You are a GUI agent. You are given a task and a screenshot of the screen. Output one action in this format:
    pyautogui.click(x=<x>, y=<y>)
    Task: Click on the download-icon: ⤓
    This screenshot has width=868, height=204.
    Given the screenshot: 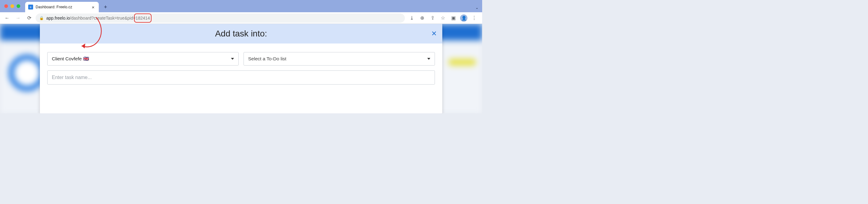 What is the action you would take?
    pyautogui.click(x=412, y=18)
    